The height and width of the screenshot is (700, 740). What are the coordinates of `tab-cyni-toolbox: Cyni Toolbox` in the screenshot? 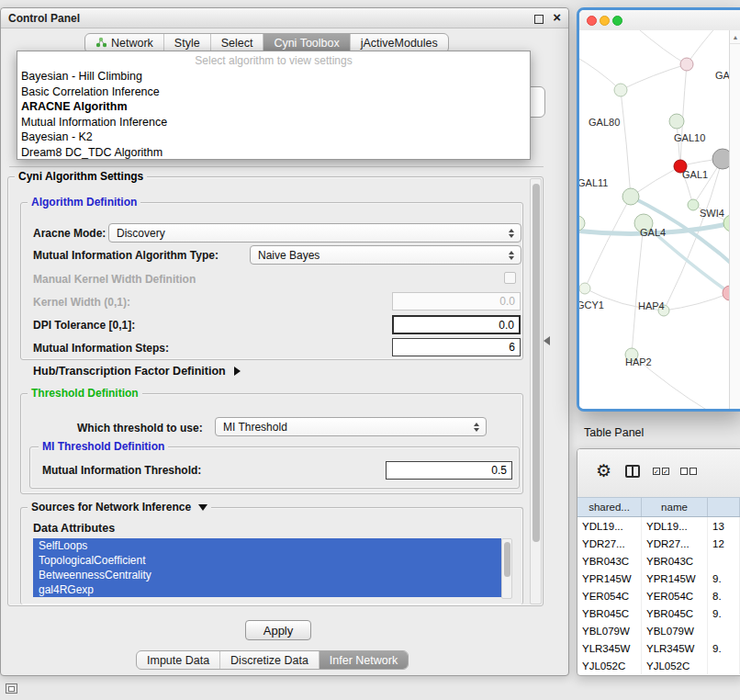 It's located at (307, 43).